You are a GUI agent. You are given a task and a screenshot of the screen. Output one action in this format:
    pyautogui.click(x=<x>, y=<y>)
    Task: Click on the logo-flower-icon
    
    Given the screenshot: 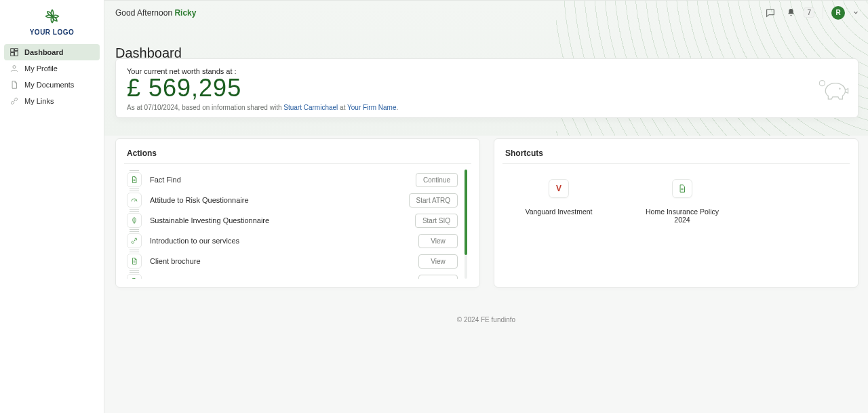 What is the action you would take?
    pyautogui.click(x=52, y=16)
    